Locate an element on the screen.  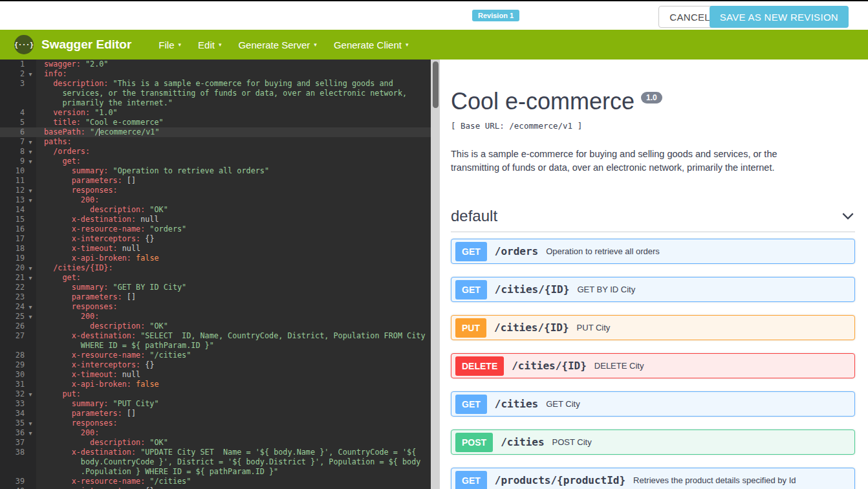
operation-path: /cities/{ID} is located at coordinates (549, 366).